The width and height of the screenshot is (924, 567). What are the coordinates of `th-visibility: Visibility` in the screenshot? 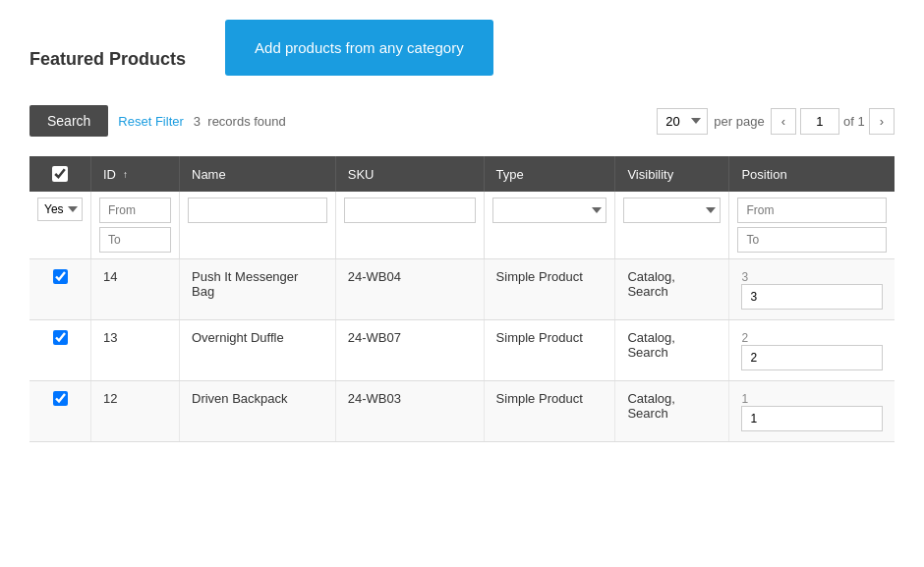 It's located at (672, 174).